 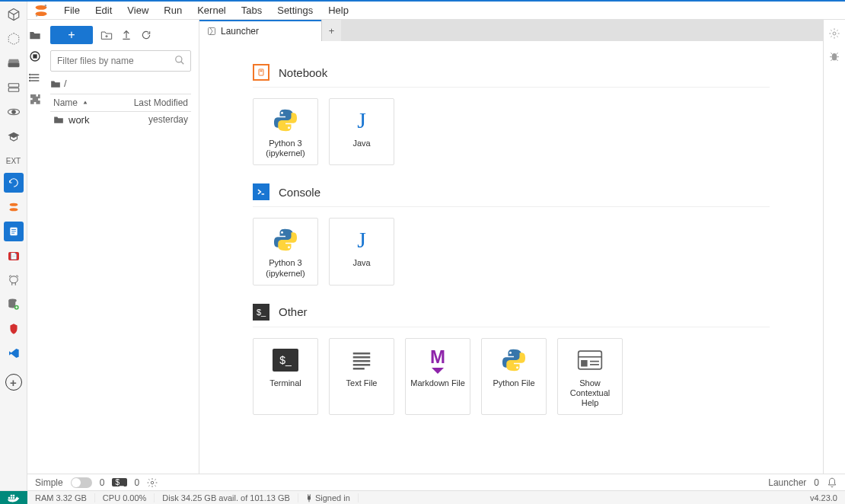 I want to click on section-title-notebook: Notebook, so click(x=303, y=73).